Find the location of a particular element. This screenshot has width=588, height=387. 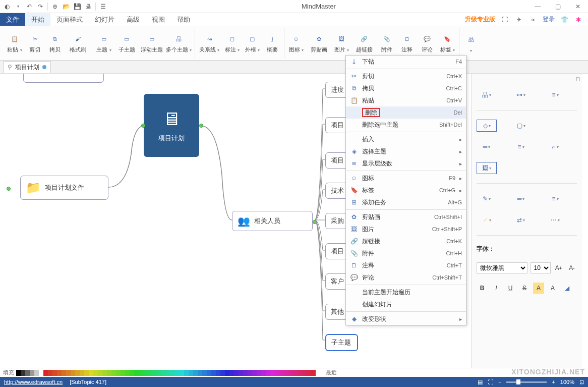

close-button: ✕ is located at coordinates (578, 7).